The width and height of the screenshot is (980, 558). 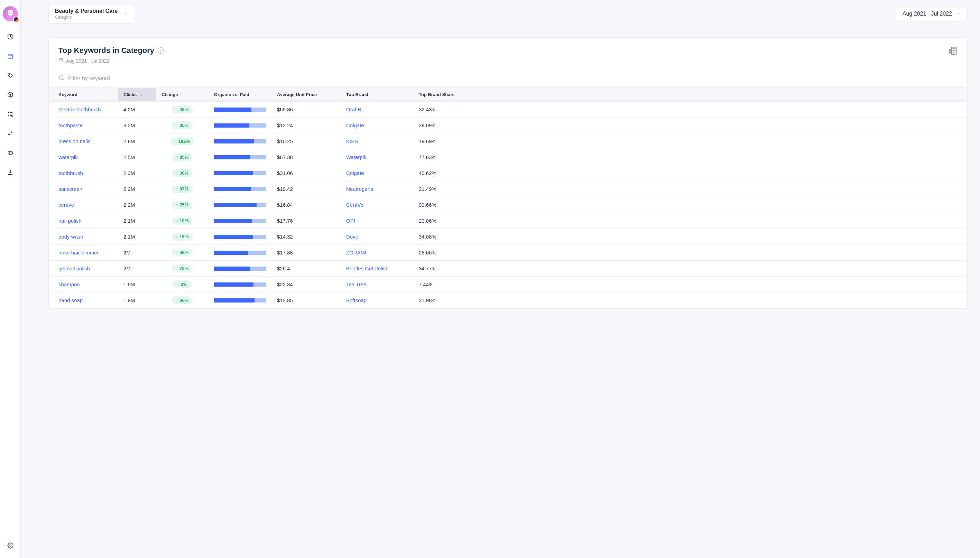 What do you see at coordinates (377, 95) in the screenshot?
I see `col-top-brand: Top Brand` at bounding box center [377, 95].